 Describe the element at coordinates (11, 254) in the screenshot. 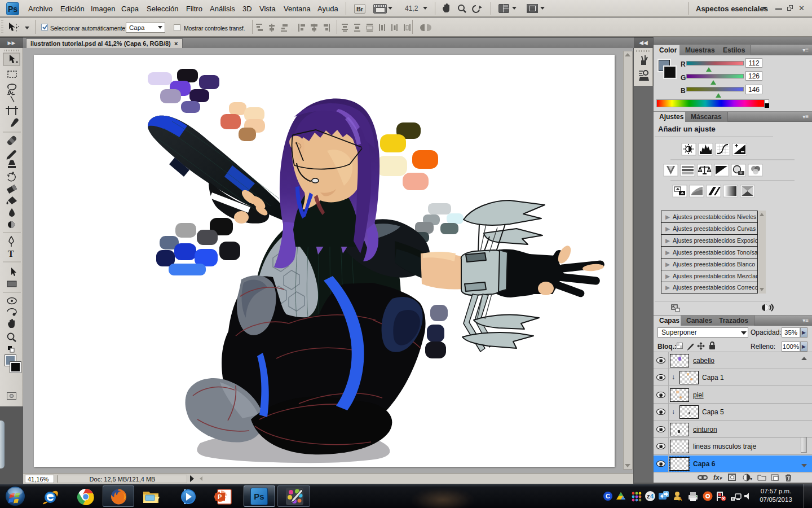

I see `svg-text: T` at that location.